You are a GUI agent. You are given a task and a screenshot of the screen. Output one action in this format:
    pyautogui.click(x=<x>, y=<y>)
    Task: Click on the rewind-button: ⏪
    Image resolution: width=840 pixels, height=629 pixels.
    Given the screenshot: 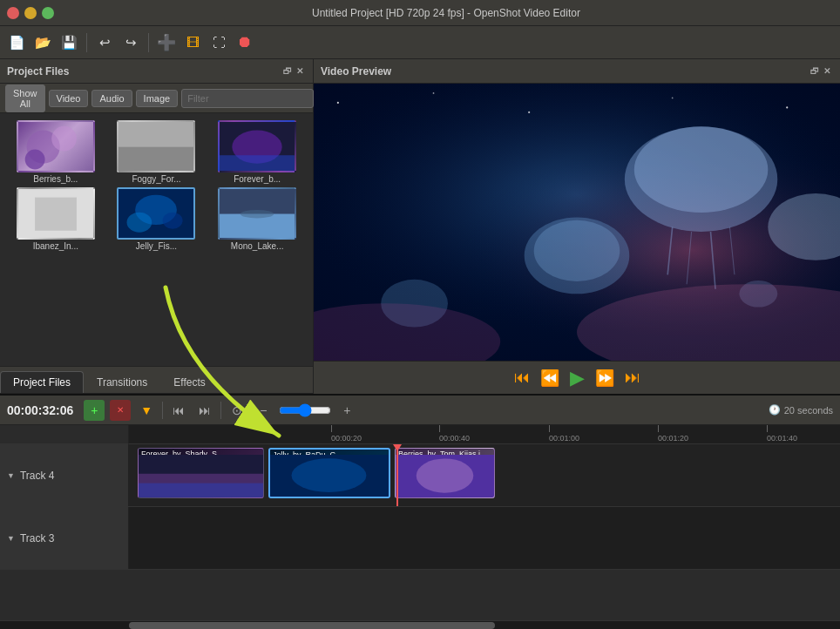 What is the action you would take?
    pyautogui.click(x=550, y=378)
    